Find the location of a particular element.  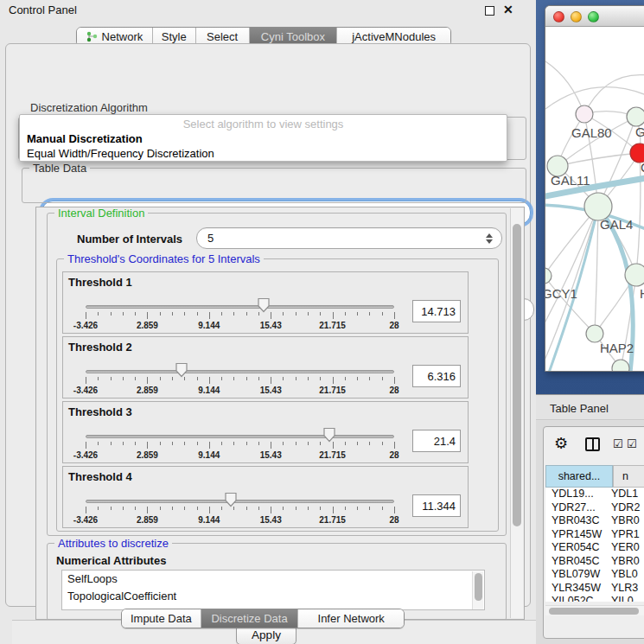

close-traffic-light is located at coordinates (558, 17).